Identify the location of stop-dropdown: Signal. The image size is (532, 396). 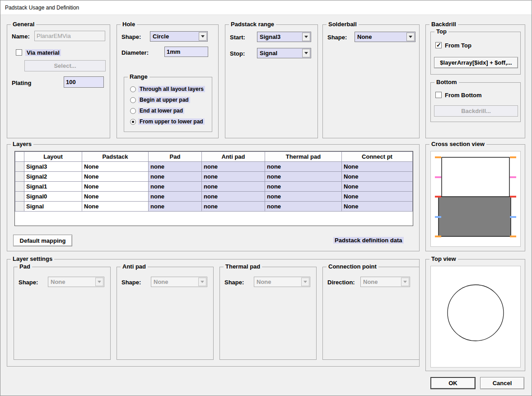
(284, 53).